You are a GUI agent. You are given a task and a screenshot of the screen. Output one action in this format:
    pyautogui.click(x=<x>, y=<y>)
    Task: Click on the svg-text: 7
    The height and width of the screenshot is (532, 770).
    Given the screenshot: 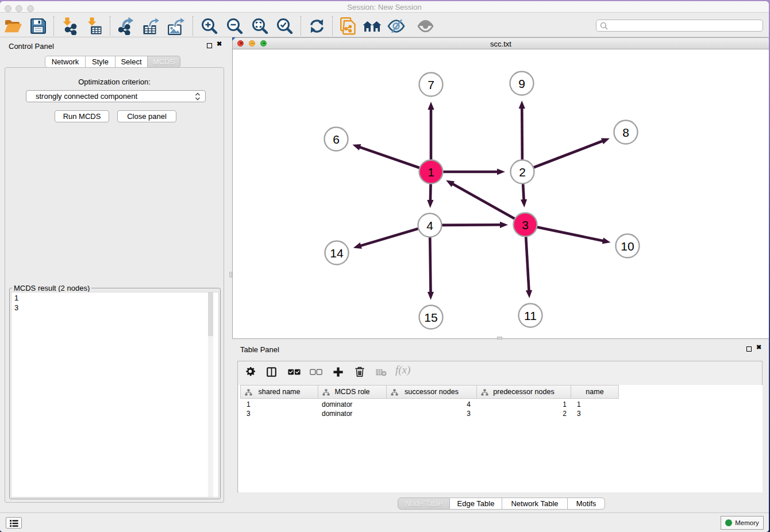 What is the action you would take?
    pyautogui.click(x=431, y=85)
    